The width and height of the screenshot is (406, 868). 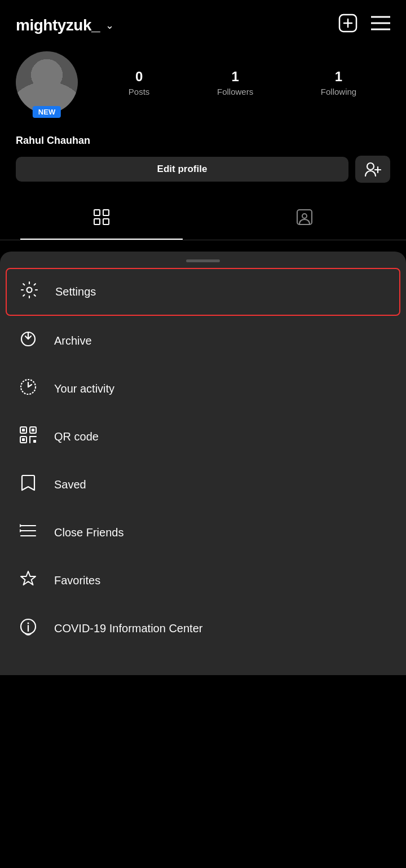 I want to click on menu-item-settings: Settings, so click(x=203, y=292).